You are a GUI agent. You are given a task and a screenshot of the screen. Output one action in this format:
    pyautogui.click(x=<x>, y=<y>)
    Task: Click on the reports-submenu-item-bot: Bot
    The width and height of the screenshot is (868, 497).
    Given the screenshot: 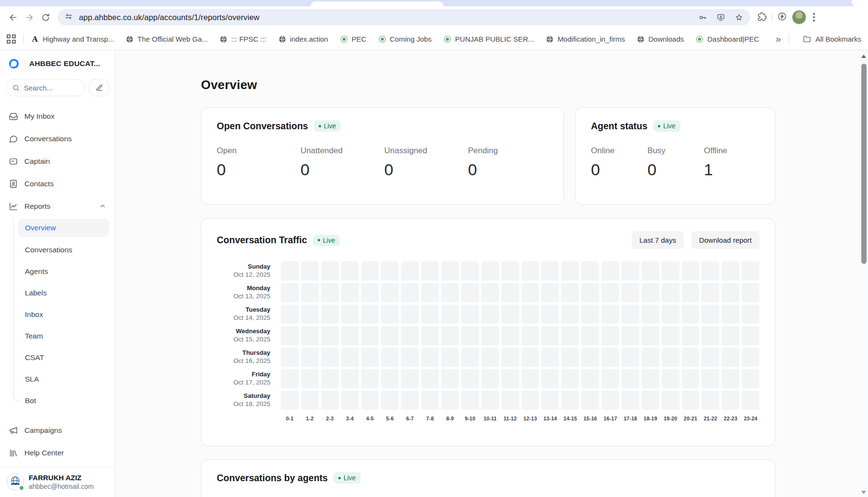 What is the action you would take?
    pyautogui.click(x=64, y=400)
    